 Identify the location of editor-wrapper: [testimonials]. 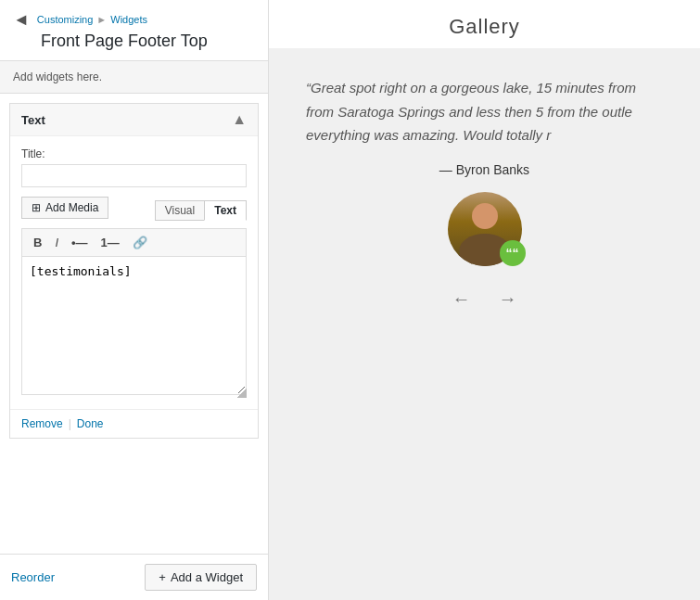
(134, 326).